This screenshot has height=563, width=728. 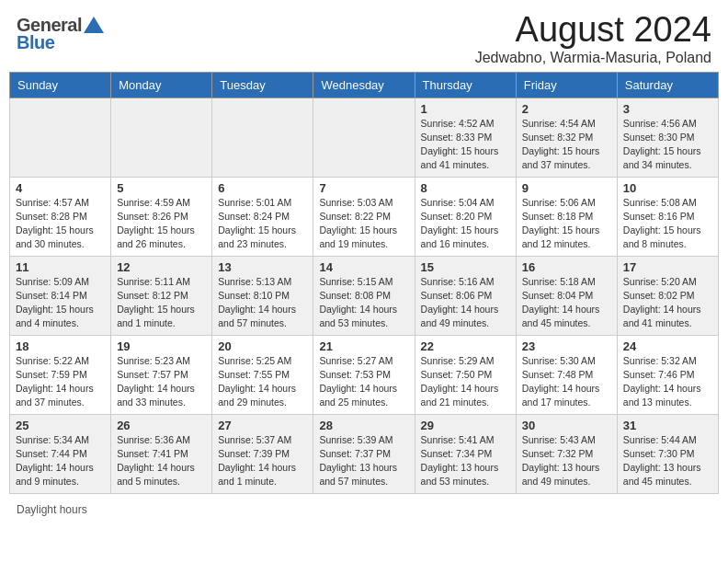 What do you see at coordinates (465, 109) in the screenshot?
I see `day-number: 1` at bounding box center [465, 109].